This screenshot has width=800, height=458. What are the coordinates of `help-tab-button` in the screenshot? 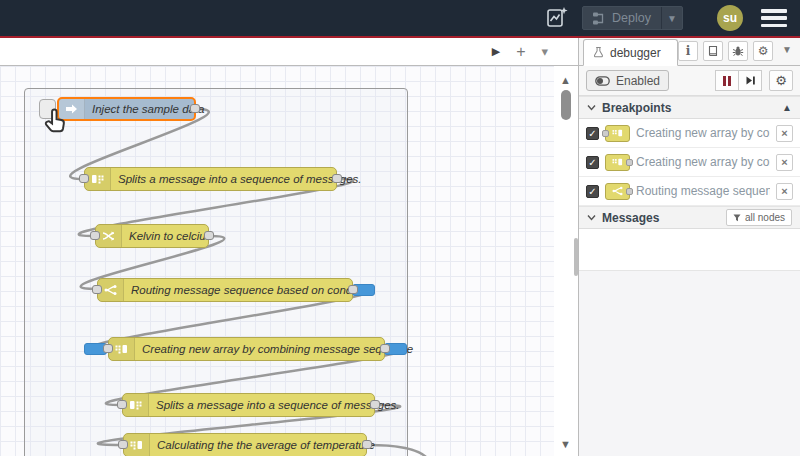 It's located at (713, 51).